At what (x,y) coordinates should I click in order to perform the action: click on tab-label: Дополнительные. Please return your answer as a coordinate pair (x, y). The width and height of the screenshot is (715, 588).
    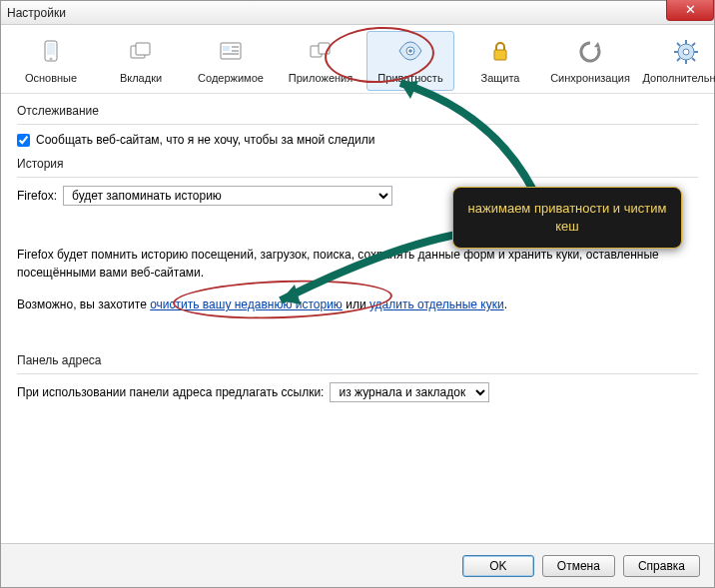
    Looking at the image, I should click on (677, 78).